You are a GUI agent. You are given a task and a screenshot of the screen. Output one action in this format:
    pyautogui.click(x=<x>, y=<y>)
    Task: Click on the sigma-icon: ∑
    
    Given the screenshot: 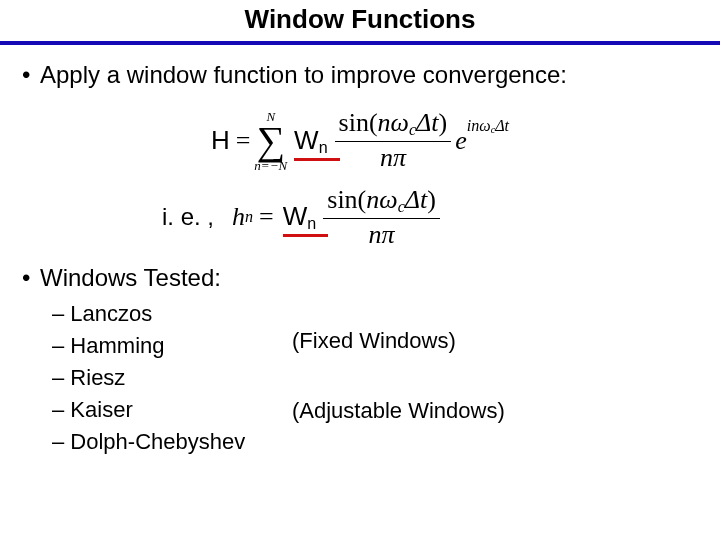 What is the action you would take?
    pyautogui.click(x=270, y=141)
    